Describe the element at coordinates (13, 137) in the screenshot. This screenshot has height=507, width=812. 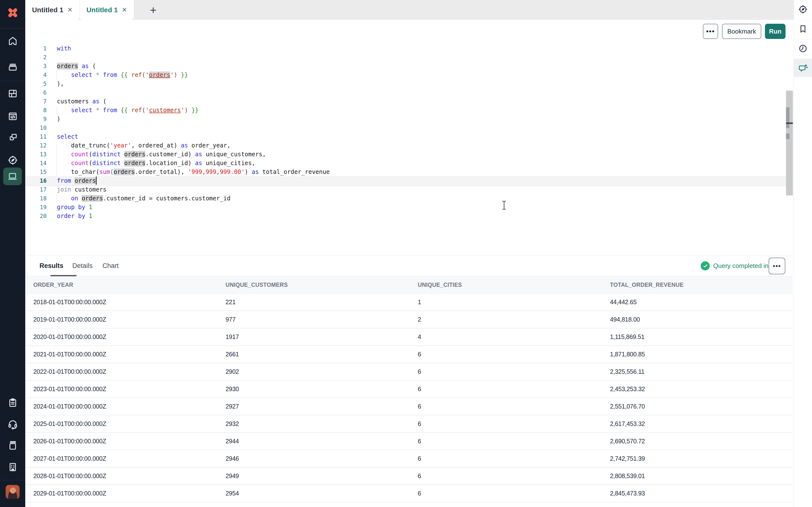
I see `sidebar-item-windows` at that location.